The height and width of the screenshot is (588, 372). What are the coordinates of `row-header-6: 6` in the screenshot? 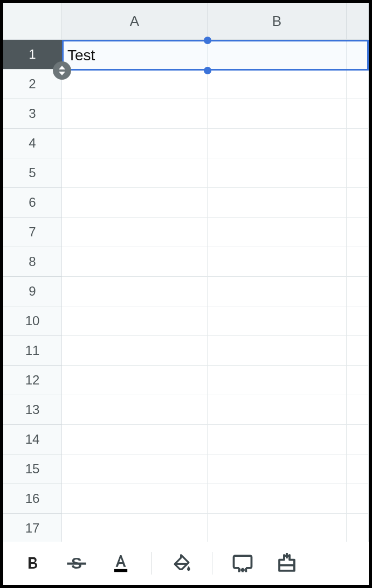 It's located at (32, 202).